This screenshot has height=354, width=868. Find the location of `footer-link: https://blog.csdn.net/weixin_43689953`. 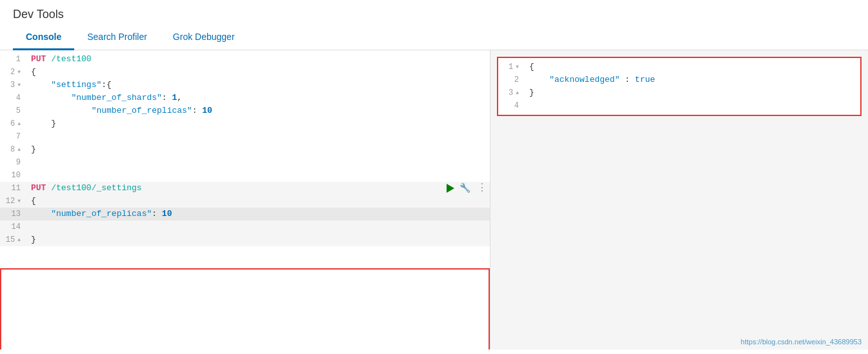

footer-link: https://blog.csdn.net/weixin_43689953 is located at coordinates (802, 342).